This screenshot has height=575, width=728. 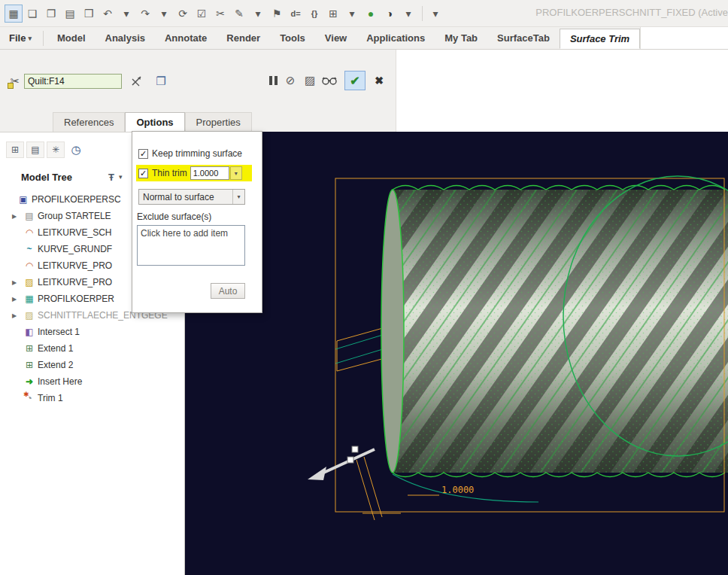 I want to click on select-list-icon: ☑, so click(x=202, y=14).